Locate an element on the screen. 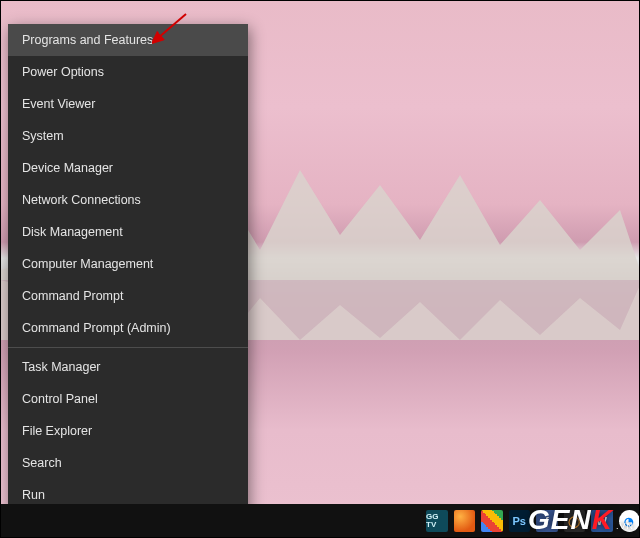  taskbar-icon-firefox is located at coordinates (465, 521).